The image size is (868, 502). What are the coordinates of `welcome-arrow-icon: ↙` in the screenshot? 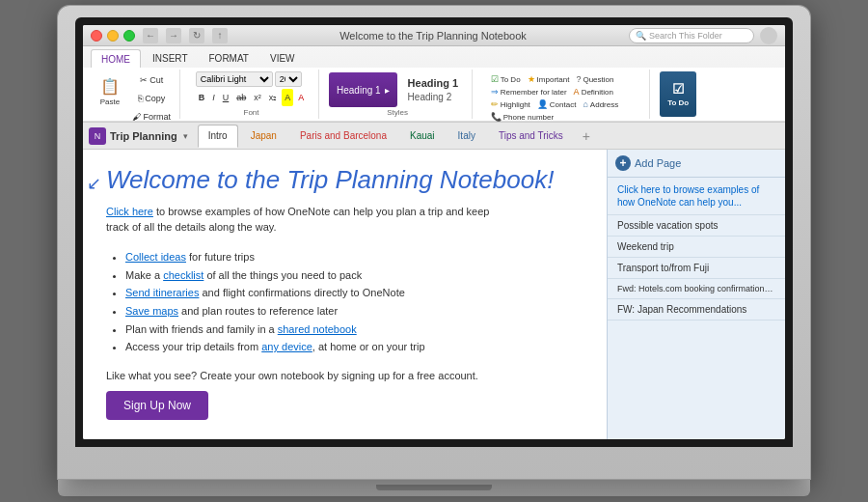 It's located at (95, 183).